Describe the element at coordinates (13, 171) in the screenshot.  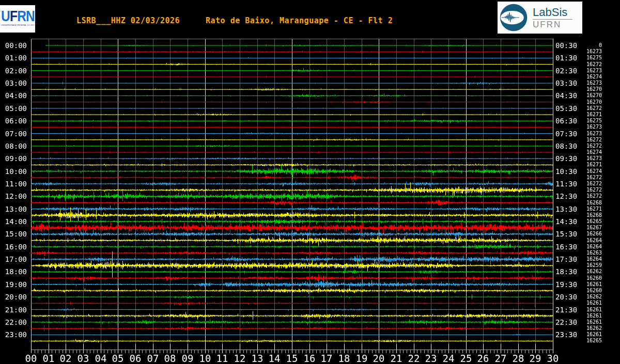
I see `trace-start-time: 10:00` at that location.